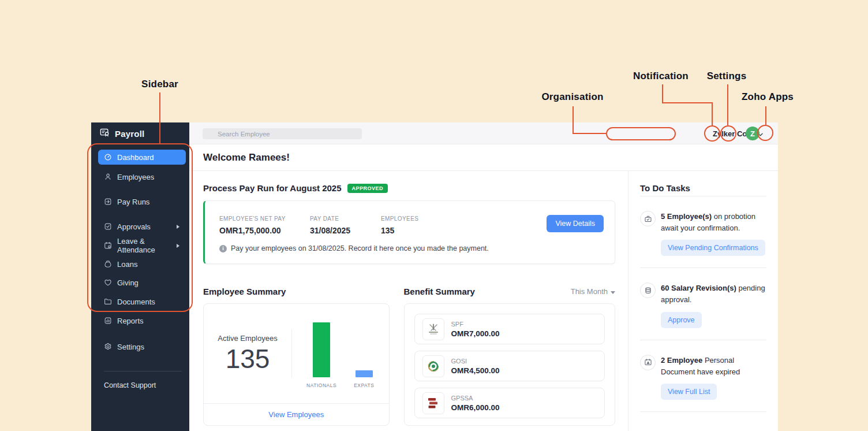 Image resolution: width=868 pixels, height=431 pixels. What do you see at coordinates (409, 232) in the screenshot?
I see `payrun-card: EMPLOYEE'S NET PAY OMR1,75,000.00 PAY DA…` at bounding box center [409, 232].